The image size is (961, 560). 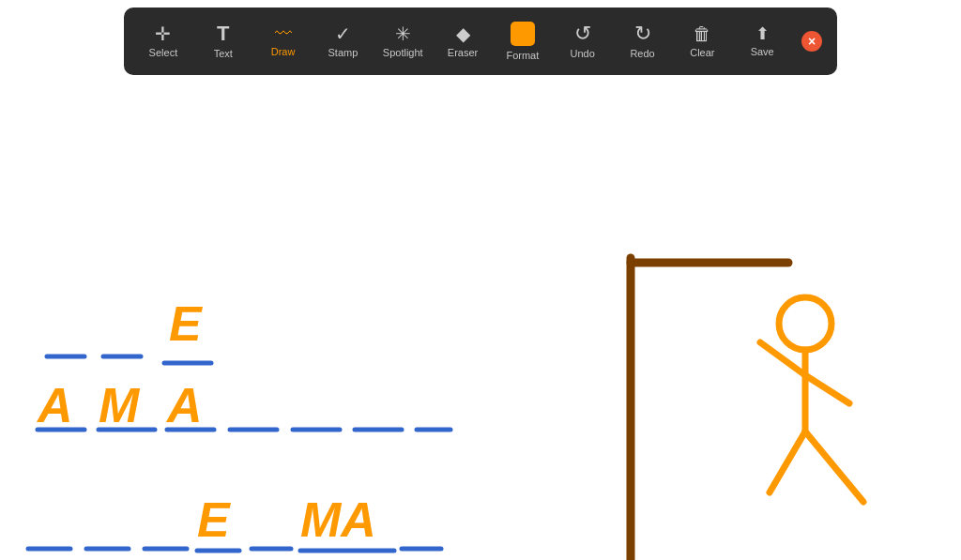 What do you see at coordinates (583, 34) in the screenshot?
I see `undo-icon: ↺` at bounding box center [583, 34].